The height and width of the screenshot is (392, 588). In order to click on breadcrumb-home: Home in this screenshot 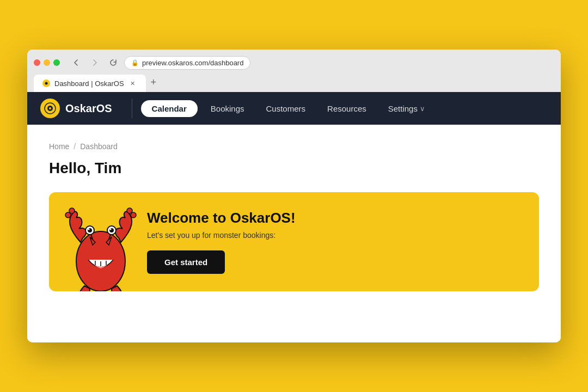, I will do `click(59, 146)`.